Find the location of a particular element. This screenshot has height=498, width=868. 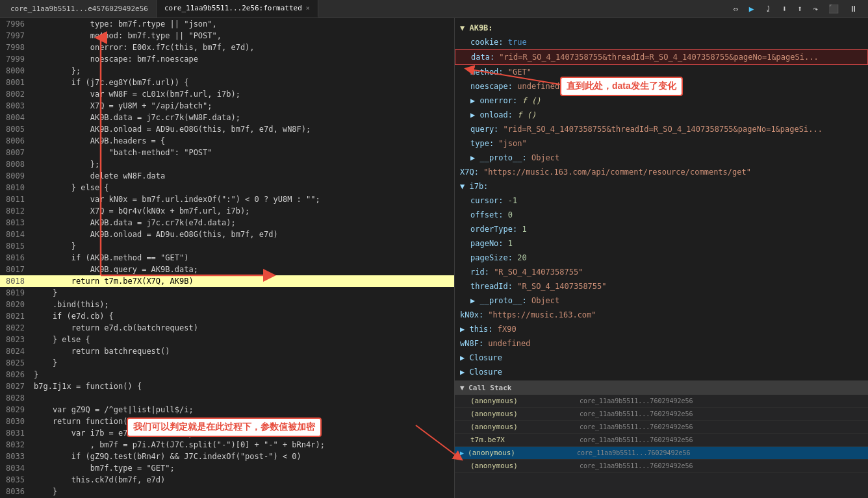

code-line: 7996 type: bm7f.rtype || "json", is located at coordinates (227, 24).